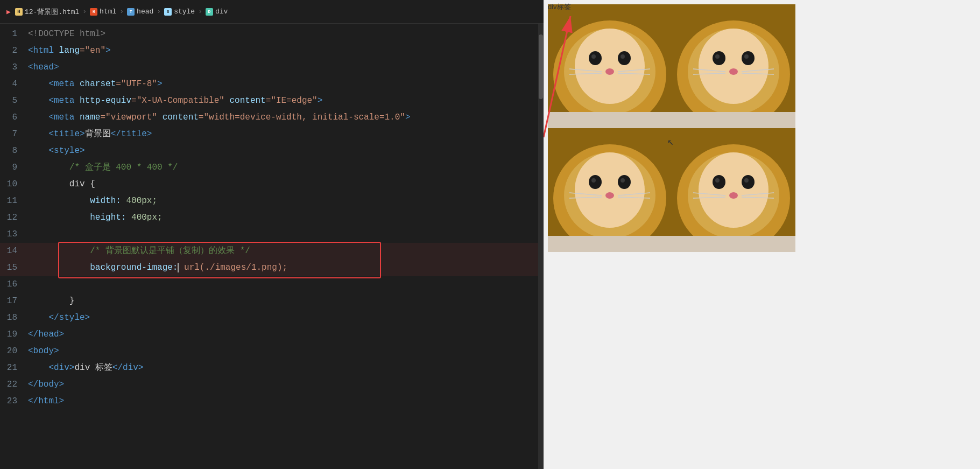 This screenshot has height=469, width=980. I want to click on code-line-8: 8 <style>, so click(272, 151).